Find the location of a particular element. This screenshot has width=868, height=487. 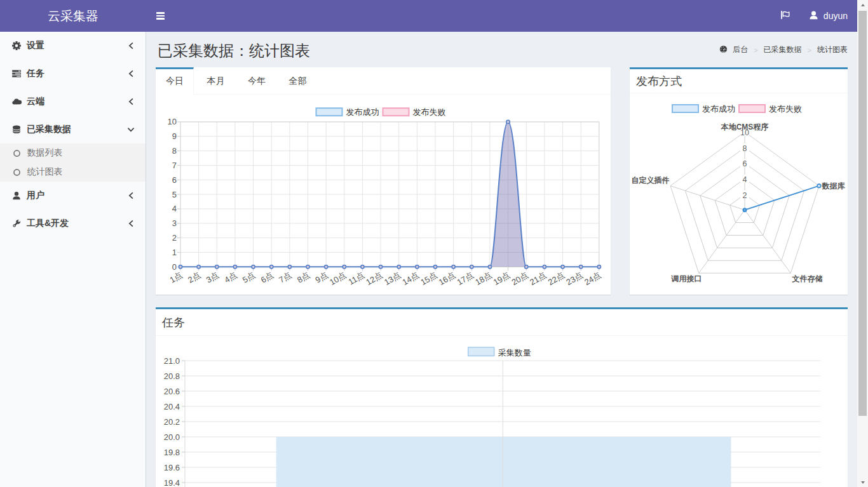

user-name: duyun is located at coordinates (836, 16).